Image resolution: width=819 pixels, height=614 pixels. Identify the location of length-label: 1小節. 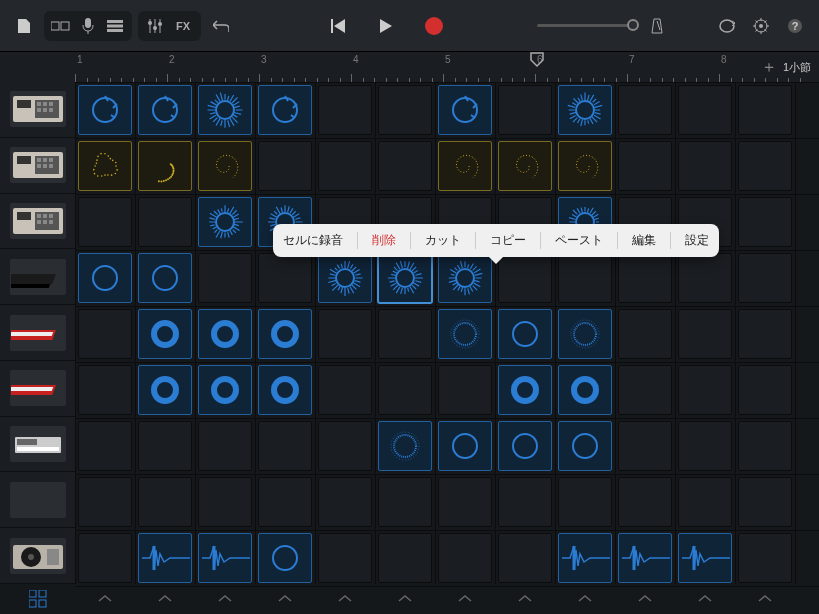
(797, 68).